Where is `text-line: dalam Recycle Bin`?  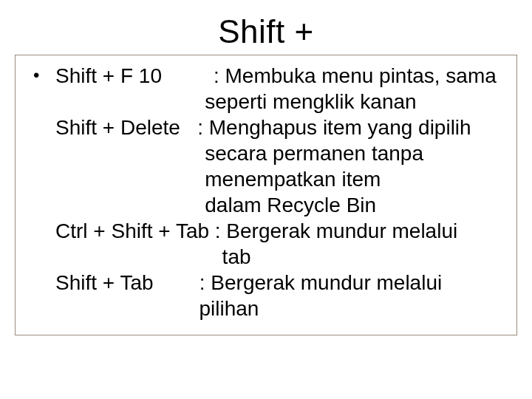
text-line: dalam Recycle Bin is located at coordinates (276, 205).